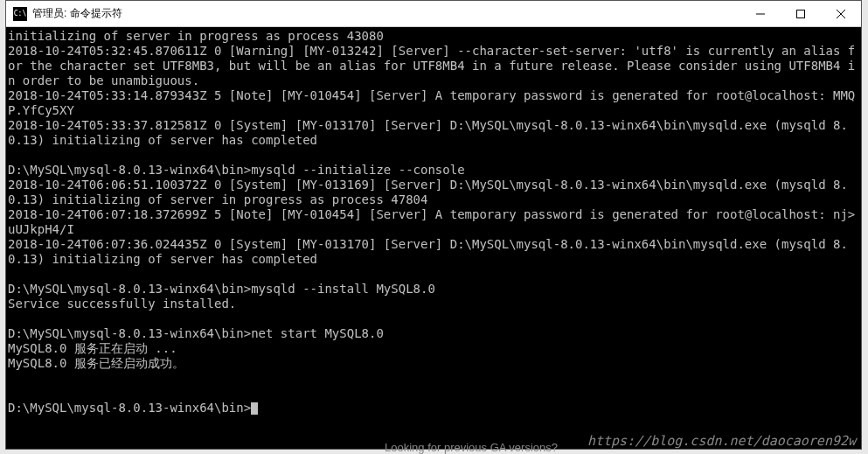  Describe the element at coordinates (801, 14) in the screenshot. I see `maximize-button` at that location.